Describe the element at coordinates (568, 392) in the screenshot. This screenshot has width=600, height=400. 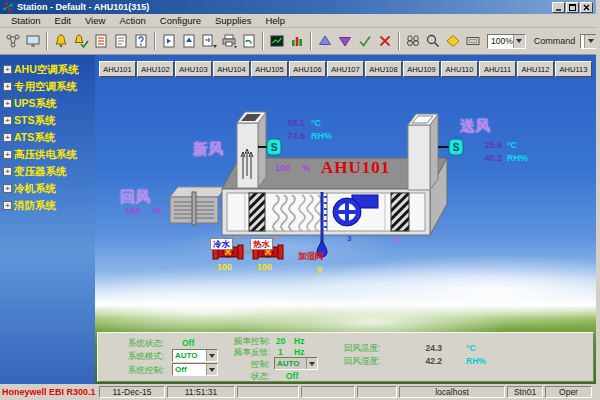
I see `status-user: Oper` at that location.